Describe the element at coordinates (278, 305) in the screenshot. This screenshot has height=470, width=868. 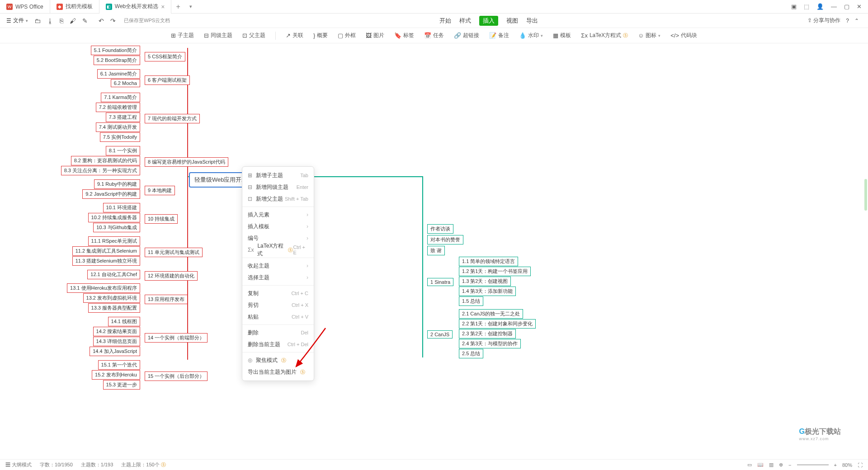
I see `context-menu-item: 剪切Ctrl + X` at that location.